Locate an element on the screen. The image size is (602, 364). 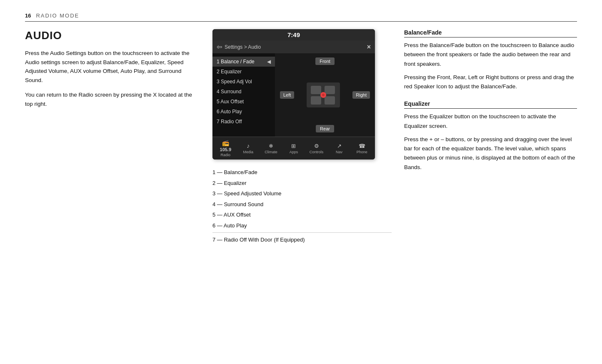
front-button: Front is located at coordinates (325, 61).